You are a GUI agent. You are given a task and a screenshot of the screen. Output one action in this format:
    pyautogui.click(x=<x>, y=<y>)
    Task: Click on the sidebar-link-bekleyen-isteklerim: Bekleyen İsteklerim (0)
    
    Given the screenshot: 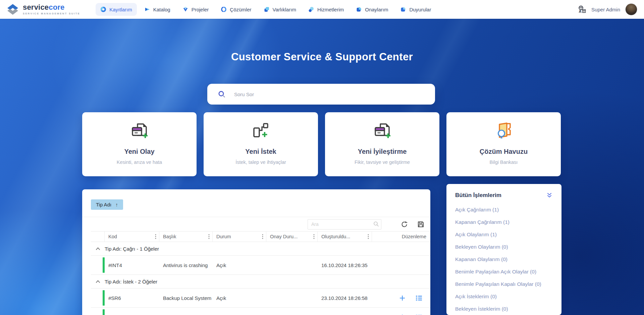 What is the action you would take?
    pyautogui.click(x=504, y=309)
    